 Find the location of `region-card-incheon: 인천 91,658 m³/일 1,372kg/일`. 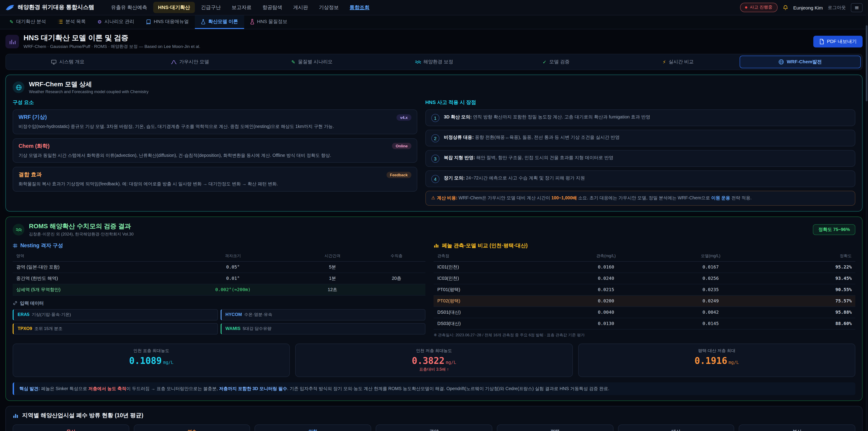

region-card-incheon: 인천 91,658 m³/일 1,372kg/일 is located at coordinates (313, 428).